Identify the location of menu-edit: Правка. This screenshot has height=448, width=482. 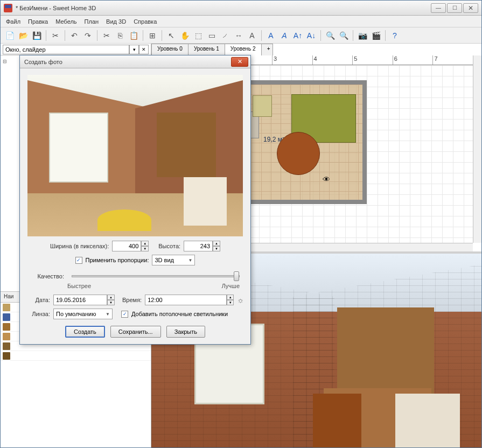
(38, 22).